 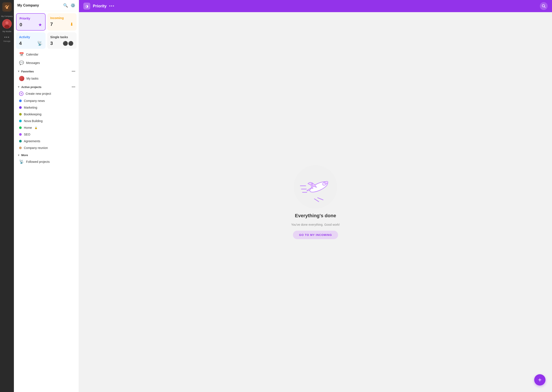 I want to click on followed-feed-icon: 📡, so click(x=22, y=162).